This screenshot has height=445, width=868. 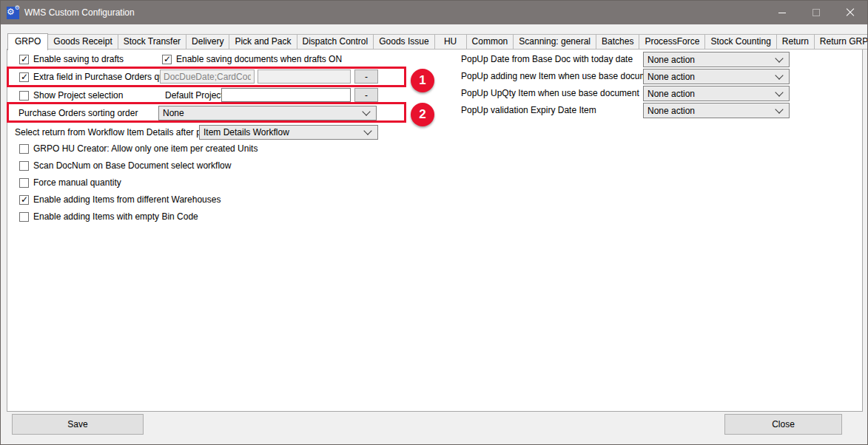 What do you see at coordinates (782, 13) in the screenshot?
I see `minimize-icon` at bounding box center [782, 13].